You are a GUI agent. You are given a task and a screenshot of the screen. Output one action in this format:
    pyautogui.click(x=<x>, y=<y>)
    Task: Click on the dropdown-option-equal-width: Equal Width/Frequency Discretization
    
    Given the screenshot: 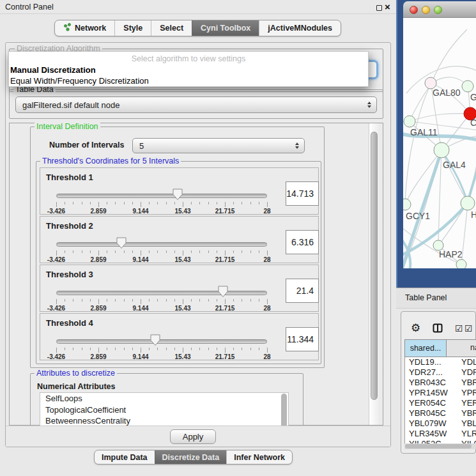 What is the action you would take?
    pyautogui.click(x=188, y=81)
    